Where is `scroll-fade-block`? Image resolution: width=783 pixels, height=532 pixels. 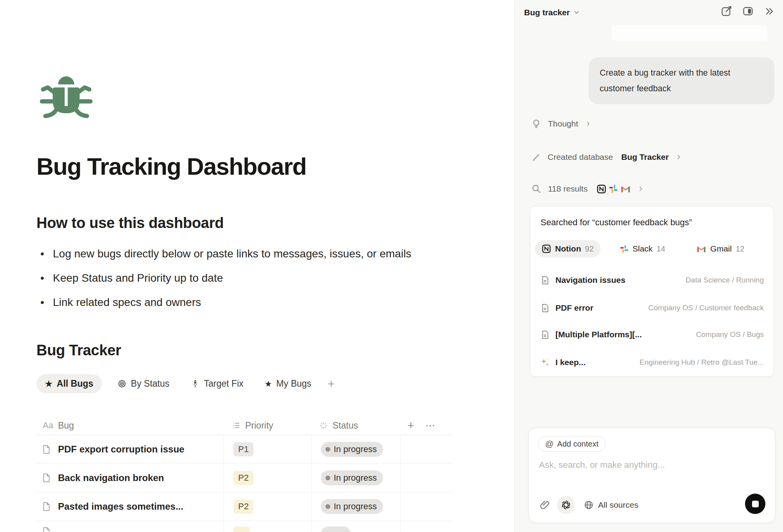
scroll-fade-block is located at coordinates (689, 33).